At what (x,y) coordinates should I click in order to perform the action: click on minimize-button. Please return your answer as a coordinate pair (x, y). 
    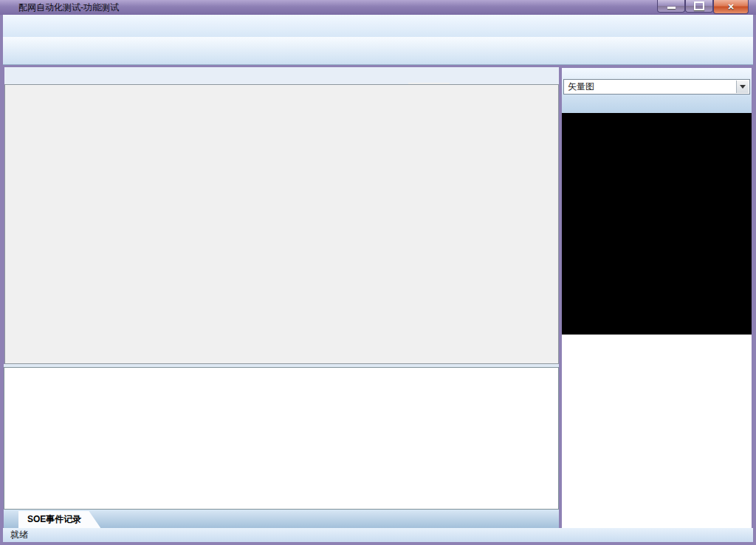
    Looking at the image, I should click on (671, 6).